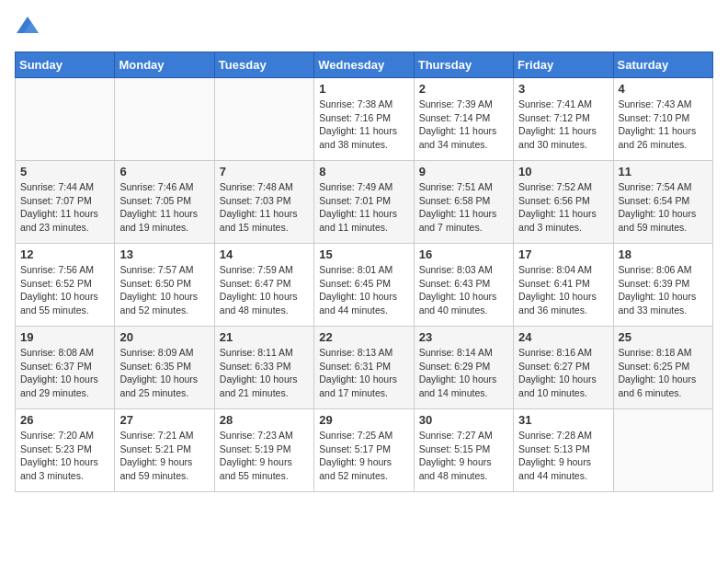 The image size is (728, 563). Describe the element at coordinates (664, 337) in the screenshot. I see `day-number: 25` at that location.